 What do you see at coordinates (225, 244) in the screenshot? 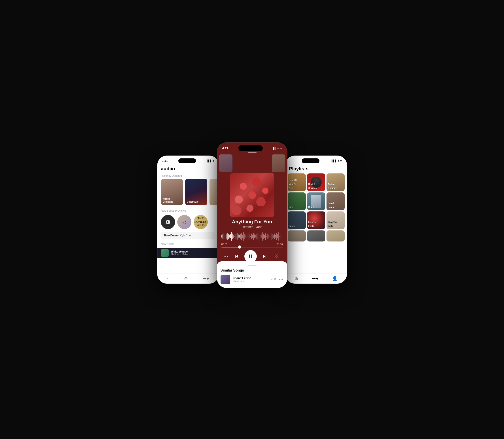
I see `current-time: 00:55` at bounding box center [225, 244].